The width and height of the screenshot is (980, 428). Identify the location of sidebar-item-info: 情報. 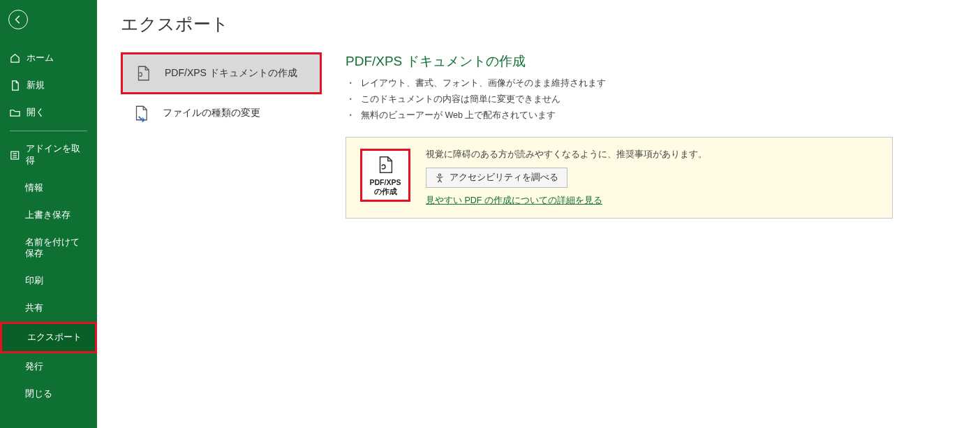
(49, 189).